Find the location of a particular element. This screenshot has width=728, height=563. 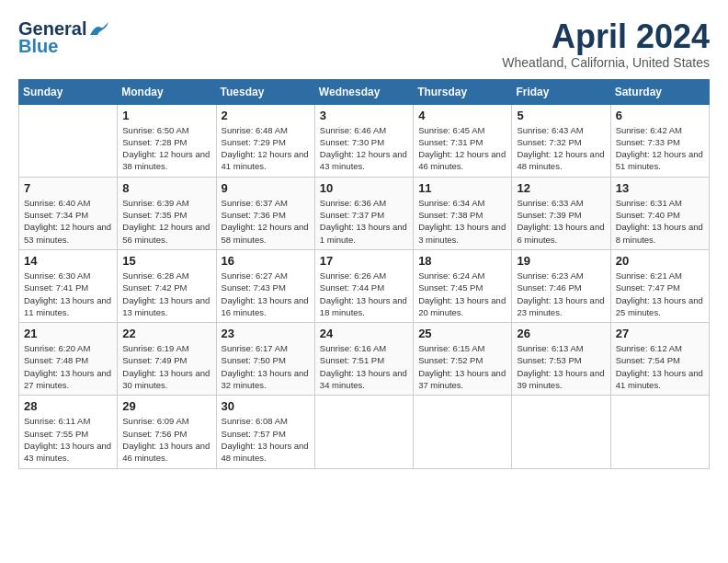

day-number: 13 is located at coordinates (660, 188).